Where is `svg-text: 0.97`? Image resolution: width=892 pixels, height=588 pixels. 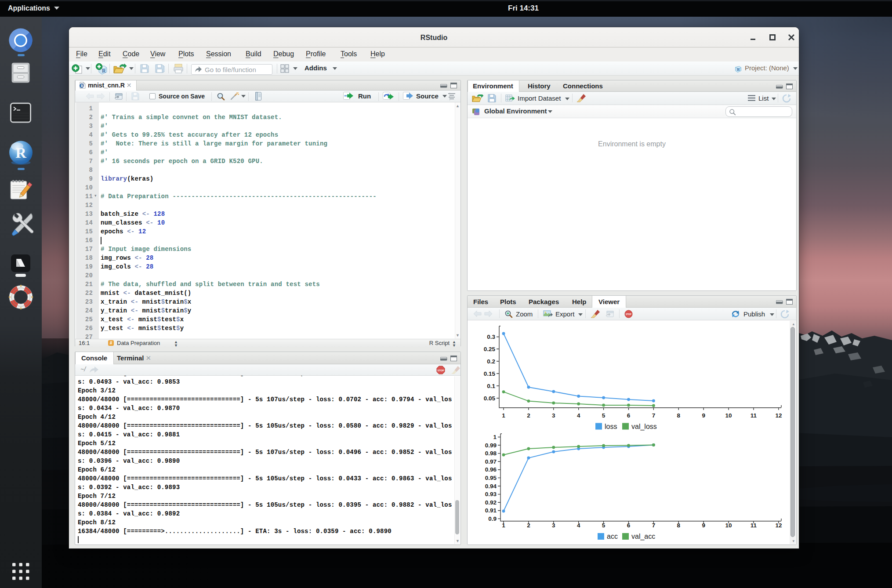
svg-text: 0.97 is located at coordinates (491, 461).